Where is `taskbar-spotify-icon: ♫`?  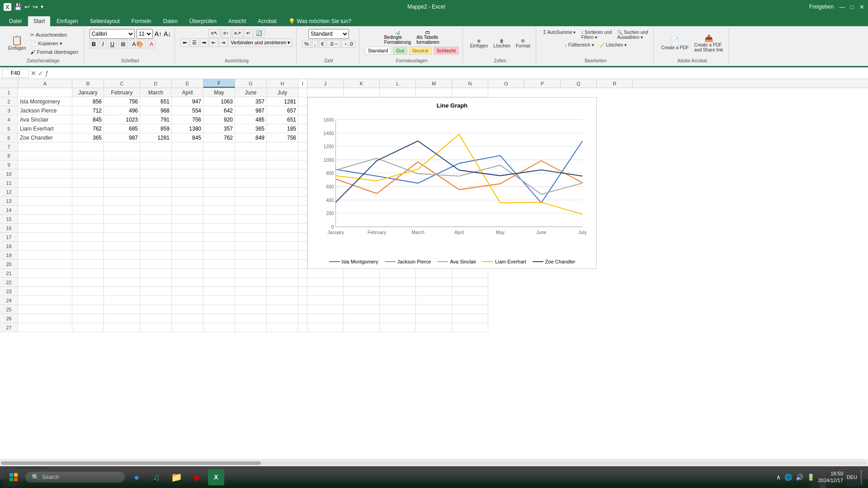 taskbar-spotify-icon: ♫ is located at coordinates (156, 477).